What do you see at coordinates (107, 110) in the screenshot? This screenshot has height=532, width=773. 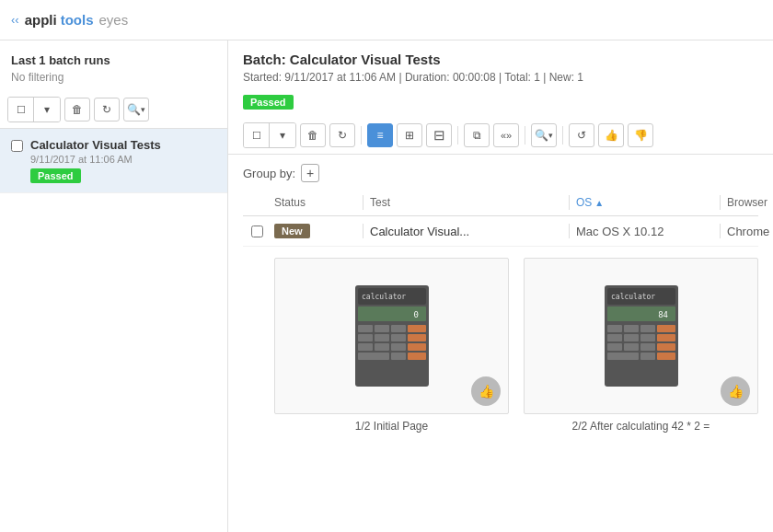 I see `sidebar-refresh-button: ↻` at bounding box center [107, 110].